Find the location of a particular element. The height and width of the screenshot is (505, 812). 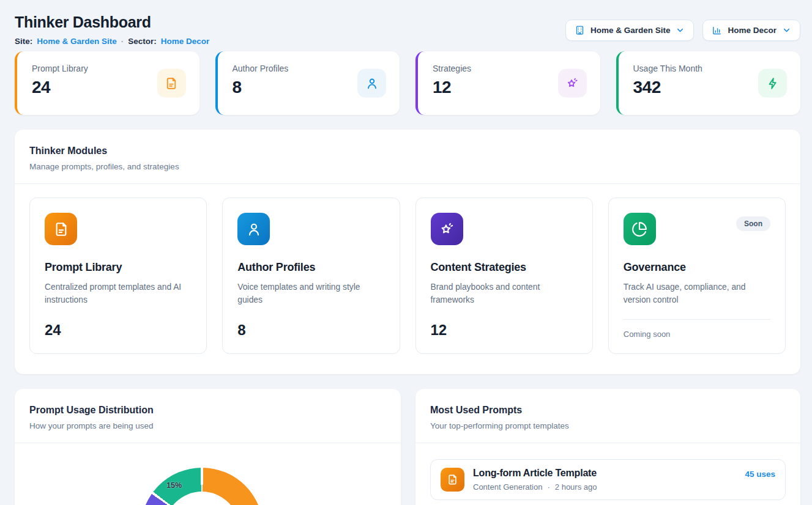

module-title: Governance is located at coordinates (697, 268).